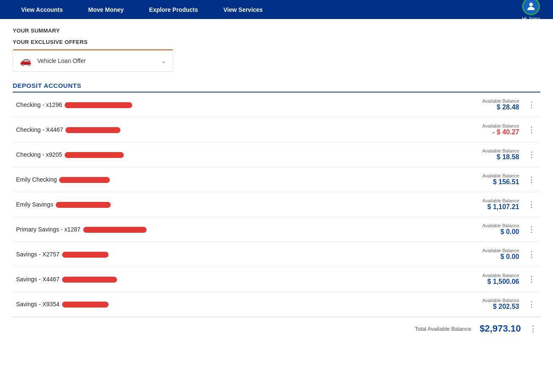 This screenshot has width=553, height=392. Describe the element at coordinates (38, 254) in the screenshot. I see `account-name: Savings - X2757` at that location.